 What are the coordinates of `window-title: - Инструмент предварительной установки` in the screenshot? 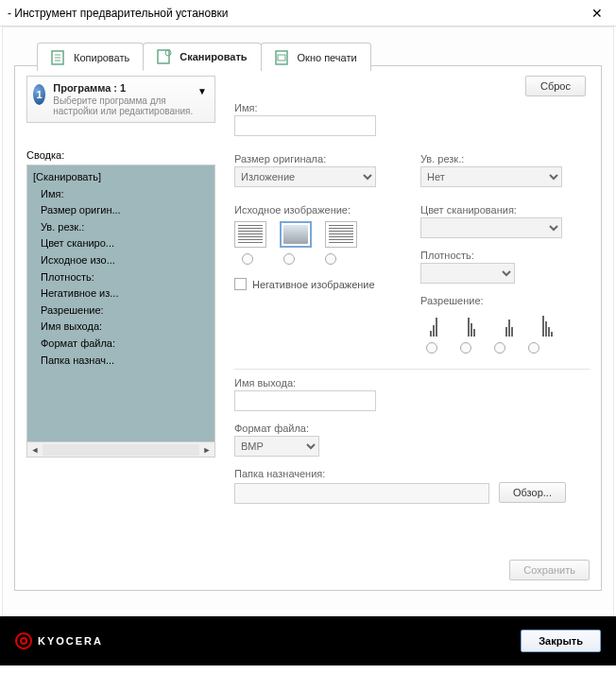 It's located at (297, 13).